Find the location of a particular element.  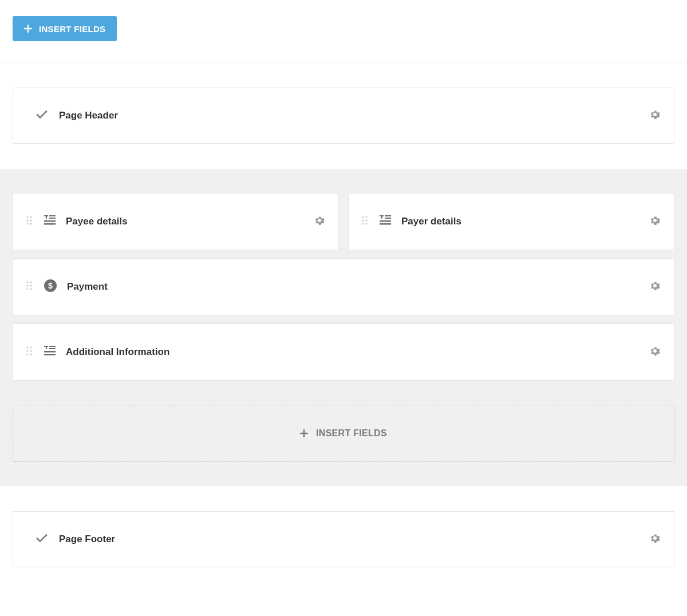

dollar-icon: $ is located at coordinates (50, 287).